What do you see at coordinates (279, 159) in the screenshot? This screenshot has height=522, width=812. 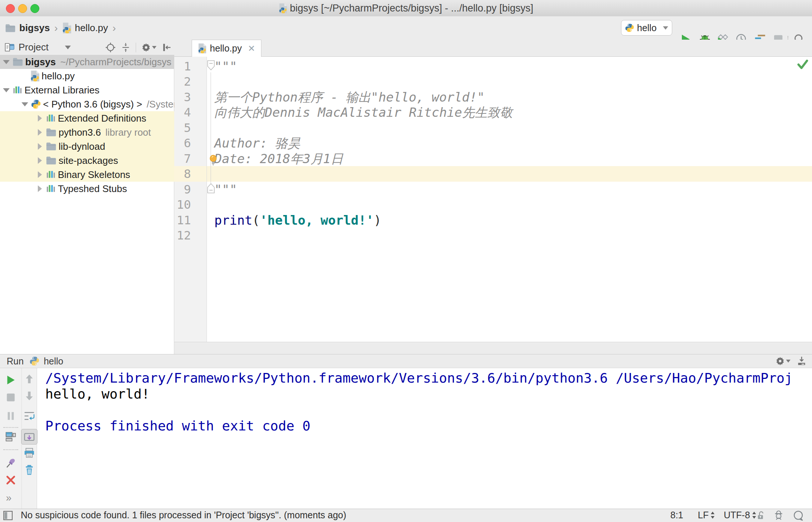 I see `code-line-7: Date: 2018年3月1日` at bounding box center [279, 159].